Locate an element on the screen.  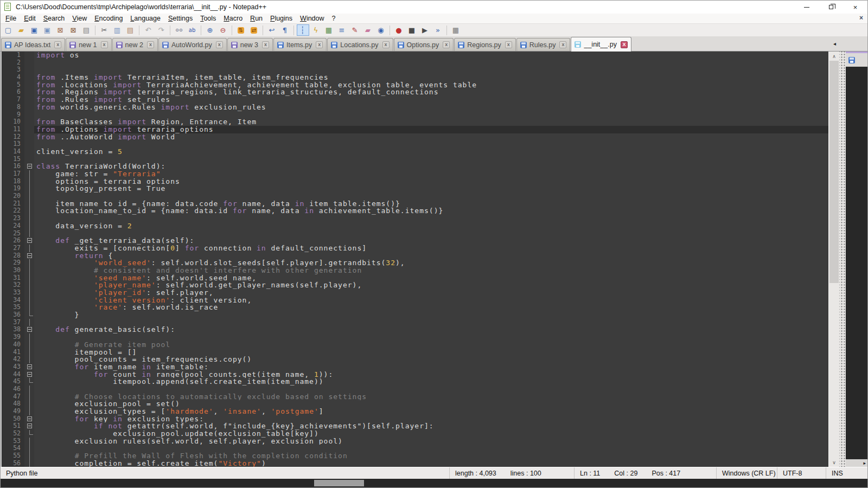
menu-file: File is located at coordinates (11, 18).